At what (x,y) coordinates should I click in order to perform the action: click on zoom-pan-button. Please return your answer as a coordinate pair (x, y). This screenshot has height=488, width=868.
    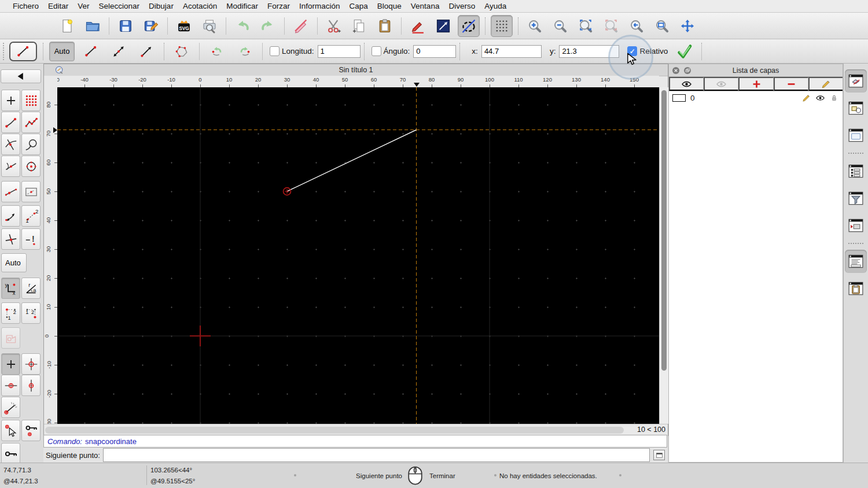
    Looking at the image, I should click on (687, 26).